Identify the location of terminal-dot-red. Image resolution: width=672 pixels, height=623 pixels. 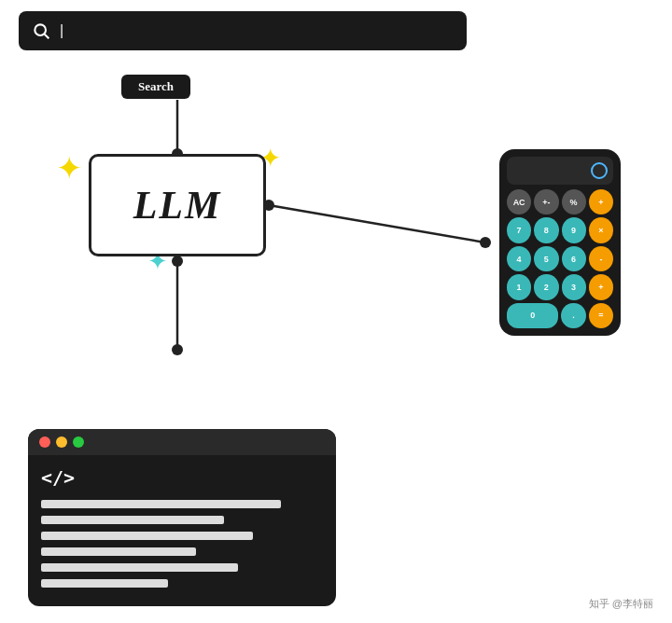
(45, 442).